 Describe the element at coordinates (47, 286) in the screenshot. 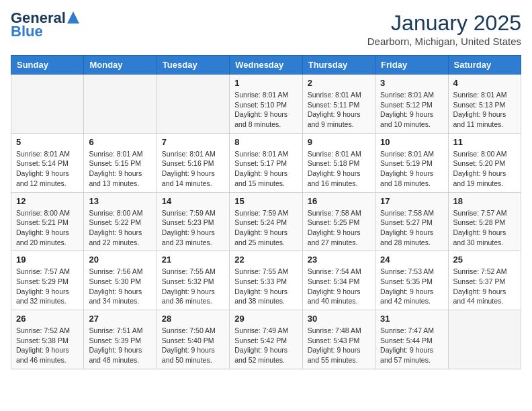

I see `day-info: Sunrise: 7:57 AM Sunset: 5:29 PM Dayligh…` at that location.